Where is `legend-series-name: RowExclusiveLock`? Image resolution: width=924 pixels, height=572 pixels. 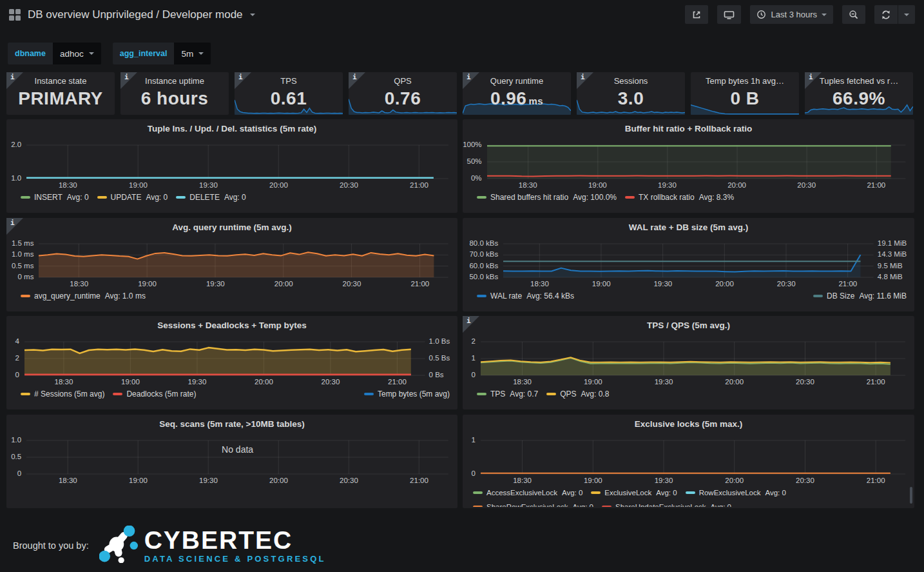 legend-series-name: RowExclusiveLock is located at coordinates (730, 493).